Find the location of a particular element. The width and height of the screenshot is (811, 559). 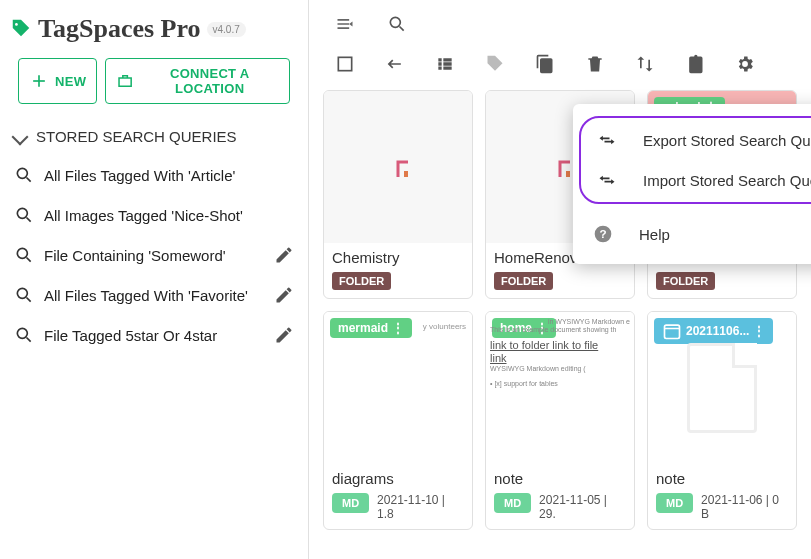

header-actions: NEW CONNECT A LOCATION is located at coordinates (154, 86).